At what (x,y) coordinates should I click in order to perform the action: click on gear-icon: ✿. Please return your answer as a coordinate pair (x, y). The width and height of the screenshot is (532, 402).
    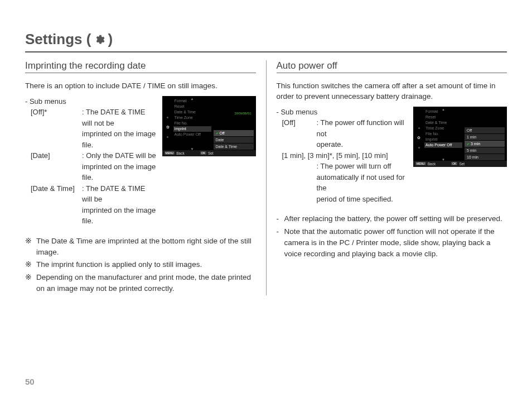
    Looking at the image, I should click on (419, 138).